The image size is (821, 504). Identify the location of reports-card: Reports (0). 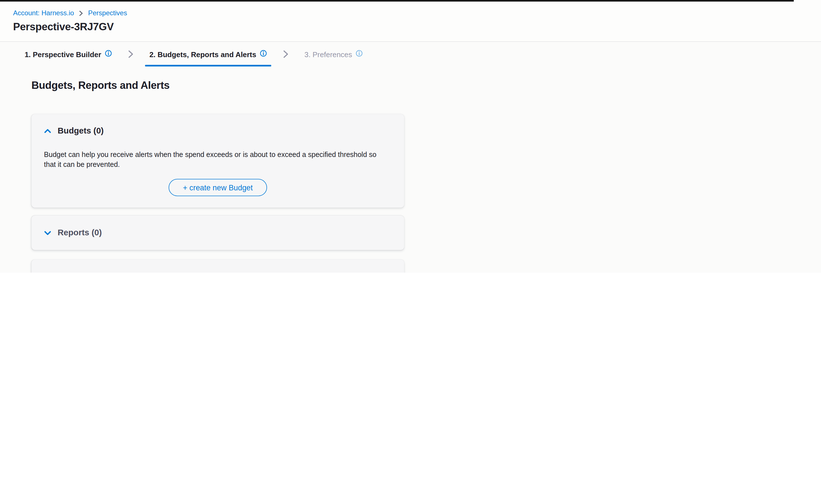
(218, 233).